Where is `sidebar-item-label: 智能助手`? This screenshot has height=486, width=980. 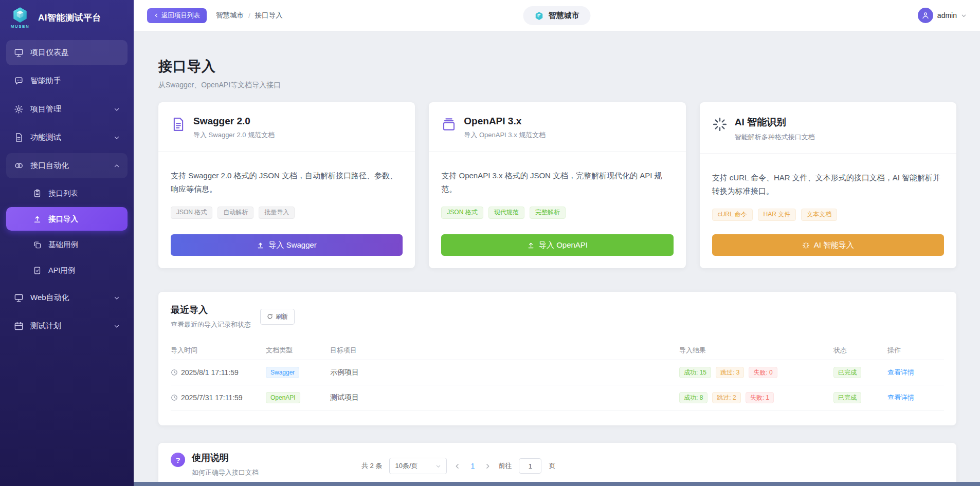 sidebar-item-label: 智能助手 is located at coordinates (75, 81).